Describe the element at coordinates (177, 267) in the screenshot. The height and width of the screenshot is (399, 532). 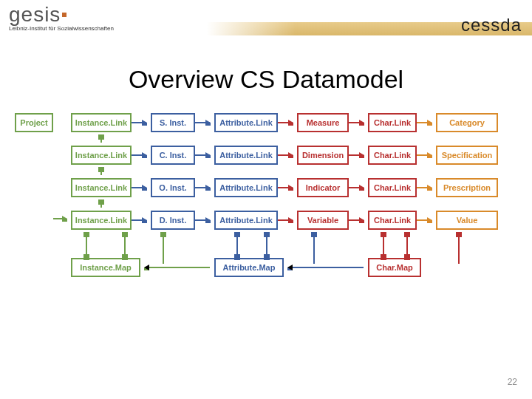
I see `arrow-attrmap-instmap` at that location.